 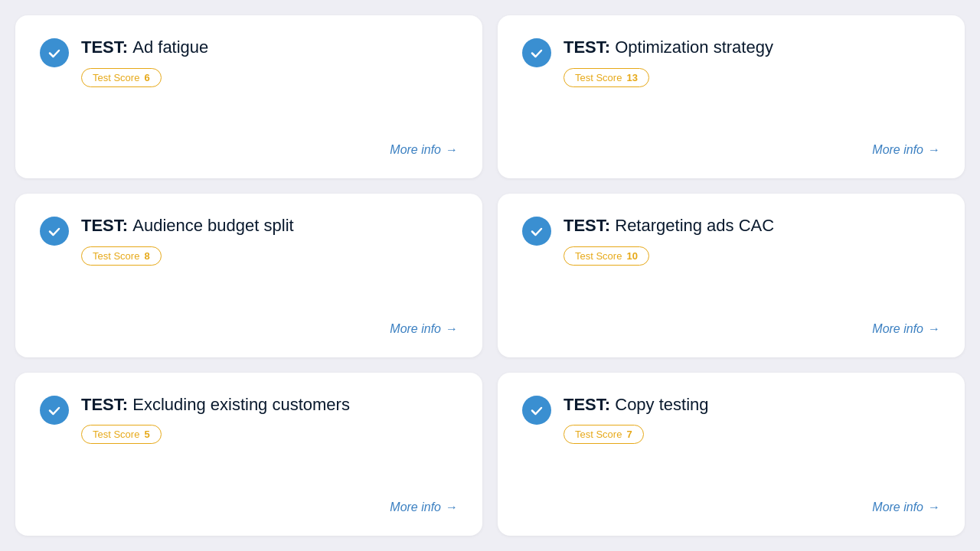 I want to click on test-name: Ad fatigue, so click(x=170, y=47).